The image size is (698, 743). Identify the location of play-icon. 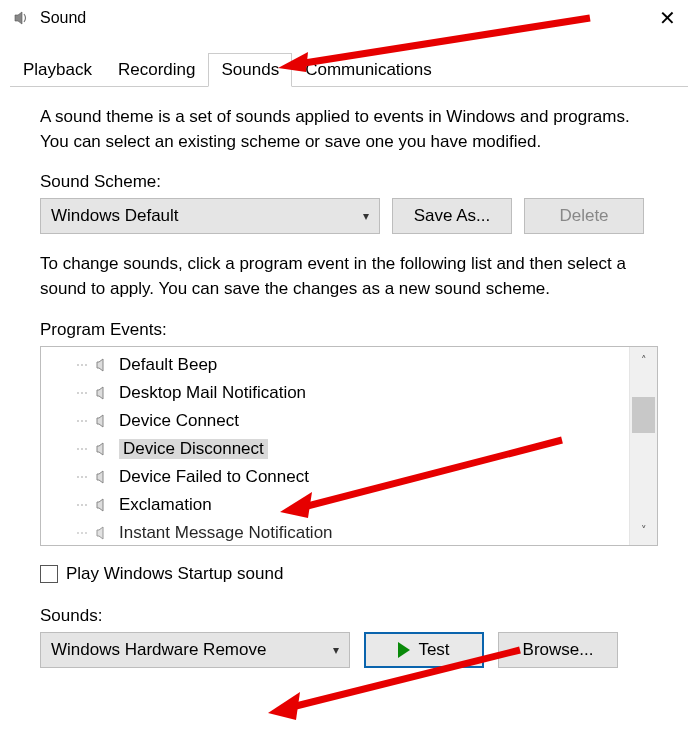
(404, 650).